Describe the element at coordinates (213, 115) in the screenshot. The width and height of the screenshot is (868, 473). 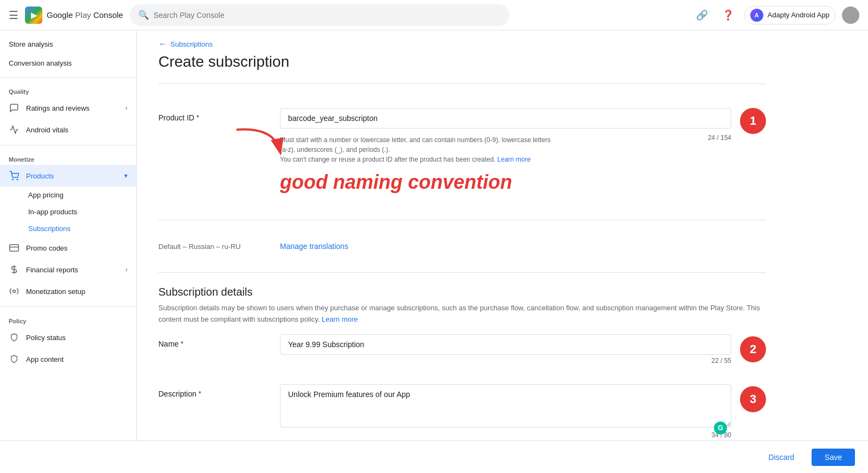
I see `product-id-label: Product ID *` at that location.